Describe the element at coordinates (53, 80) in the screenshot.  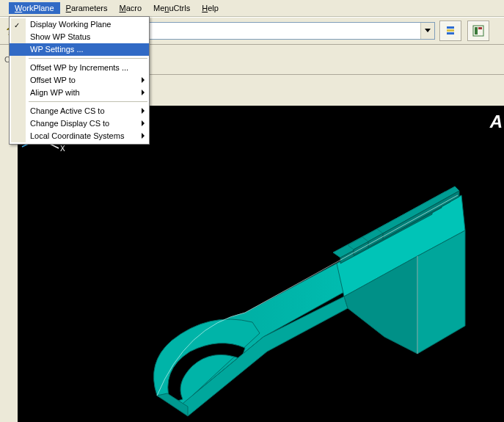
I see `menu-item-label: Offset WP to` at that location.